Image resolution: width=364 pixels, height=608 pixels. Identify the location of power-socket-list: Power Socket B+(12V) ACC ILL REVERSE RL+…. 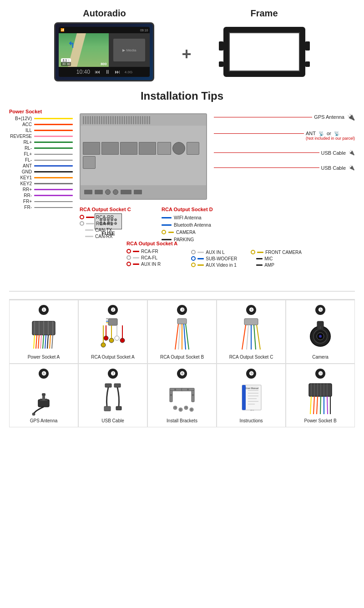
(42, 159).